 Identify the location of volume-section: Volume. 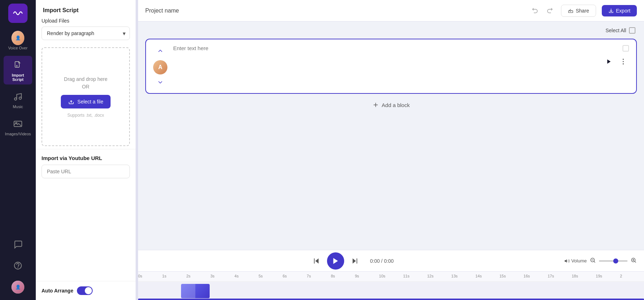
(600, 261).